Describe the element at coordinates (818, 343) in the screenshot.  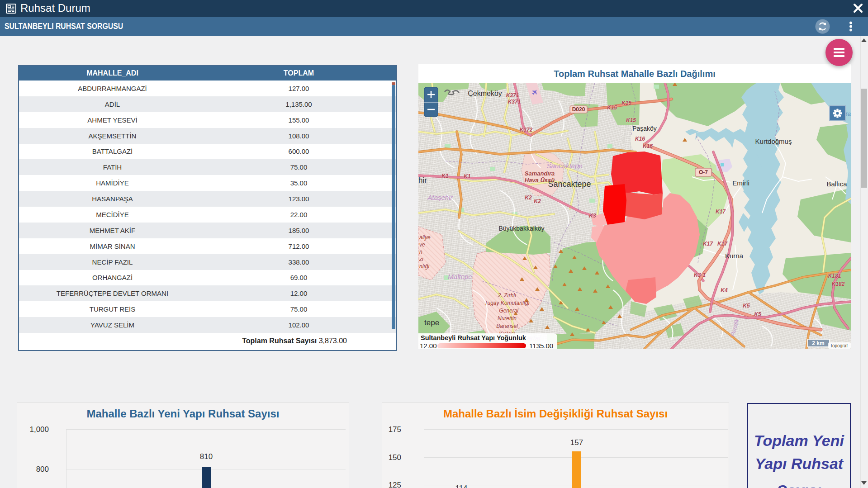
I see `svg-text: 2 km` at that location.